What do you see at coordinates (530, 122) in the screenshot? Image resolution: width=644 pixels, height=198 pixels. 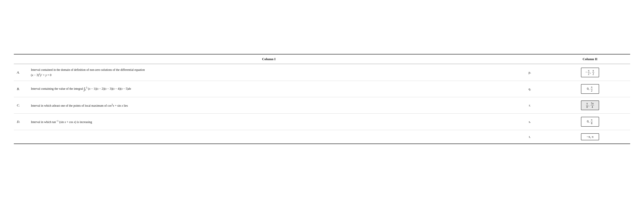 I see `row-d-col2-letter: s.` at bounding box center [530, 122].